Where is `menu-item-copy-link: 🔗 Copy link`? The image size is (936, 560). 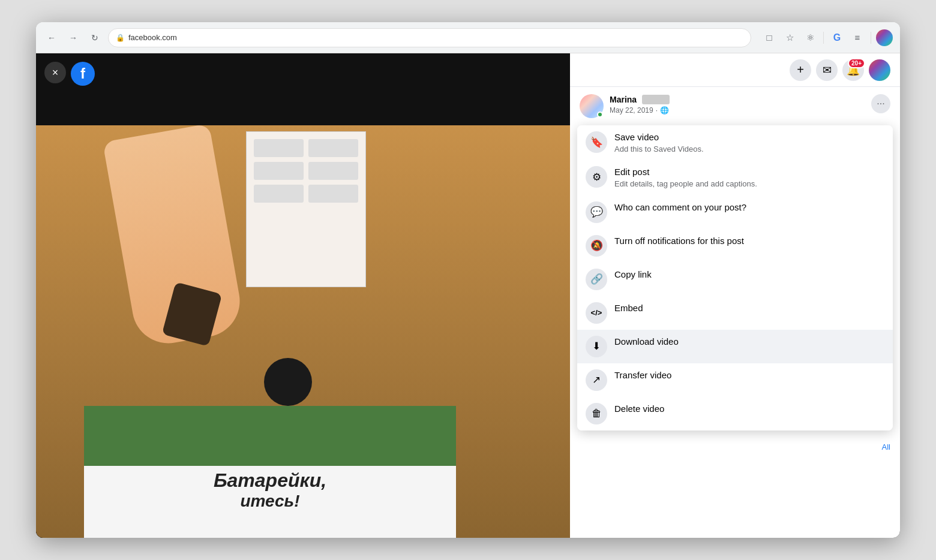 menu-item-copy-link: 🔗 Copy link is located at coordinates (735, 279).